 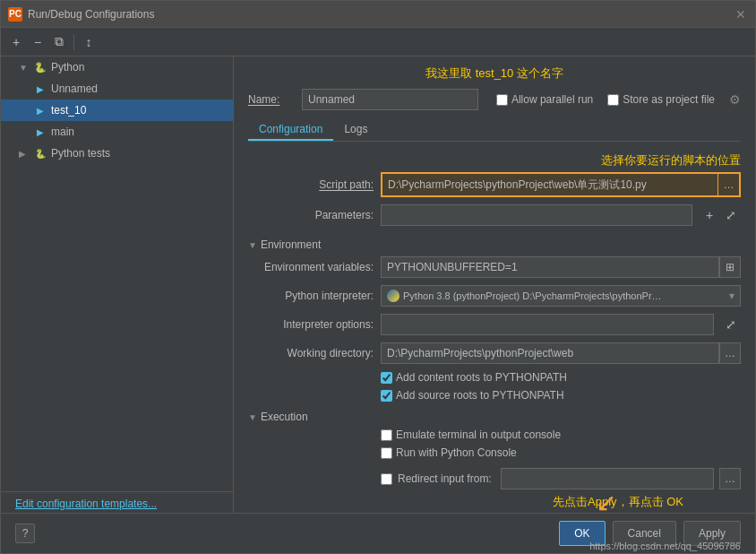 What do you see at coordinates (471, 435) in the screenshot?
I see `emulate-terminal-label: Emulate terminal in output console` at bounding box center [471, 435].